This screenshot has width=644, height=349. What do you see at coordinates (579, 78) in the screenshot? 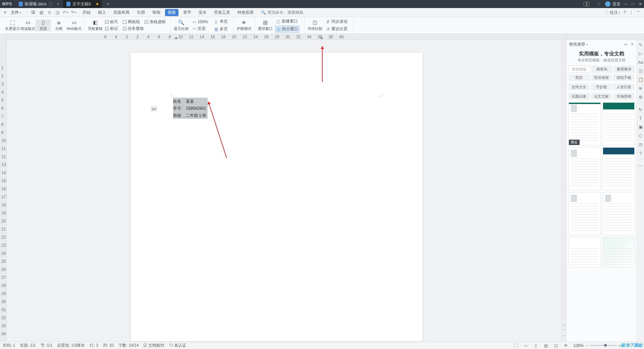
I see `category-chip: 简历` at bounding box center [579, 78].